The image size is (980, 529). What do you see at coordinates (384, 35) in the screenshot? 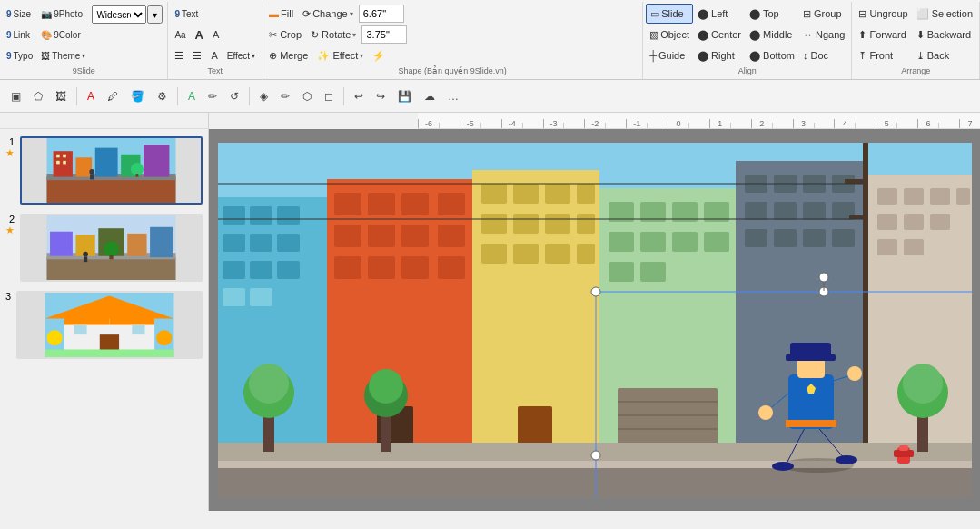
I see `fill-height-input` at bounding box center [384, 35].